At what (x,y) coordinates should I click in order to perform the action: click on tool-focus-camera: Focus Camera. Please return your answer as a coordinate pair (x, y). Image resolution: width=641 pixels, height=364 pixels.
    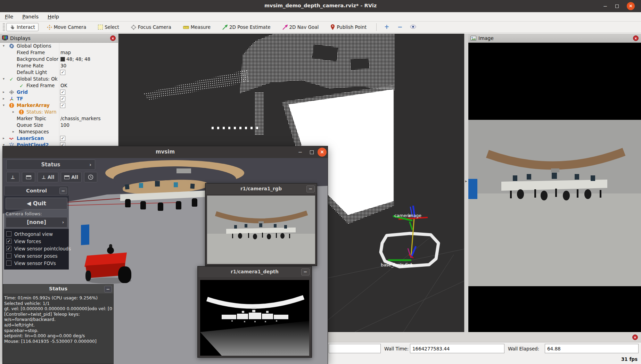
    Looking at the image, I should click on (151, 27).